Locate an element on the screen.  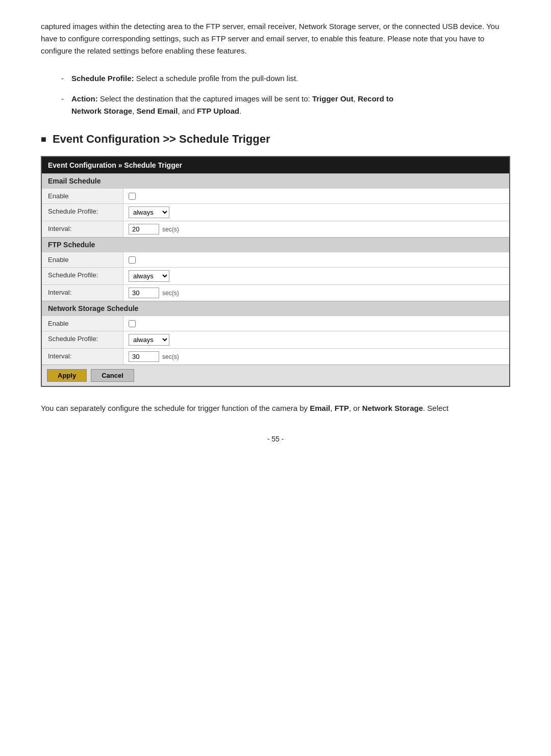
intro-paragraph: captured images within the detecting are… is located at coordinates (276, 39).